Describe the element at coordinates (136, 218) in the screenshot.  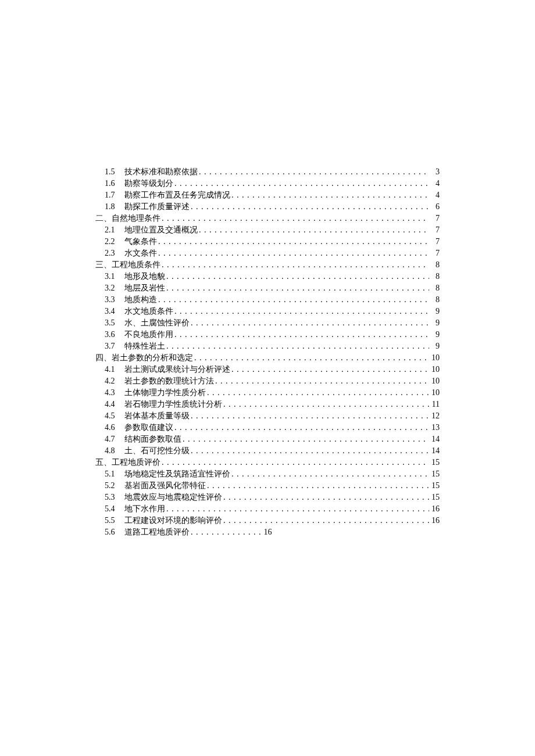
I see `toc-entry-title: 自然地理条件` at that location.